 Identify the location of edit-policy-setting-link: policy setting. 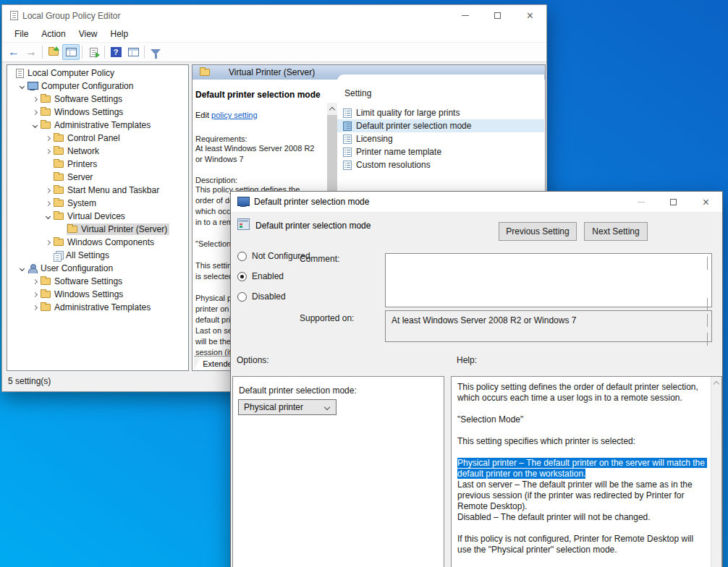
(234, 115).